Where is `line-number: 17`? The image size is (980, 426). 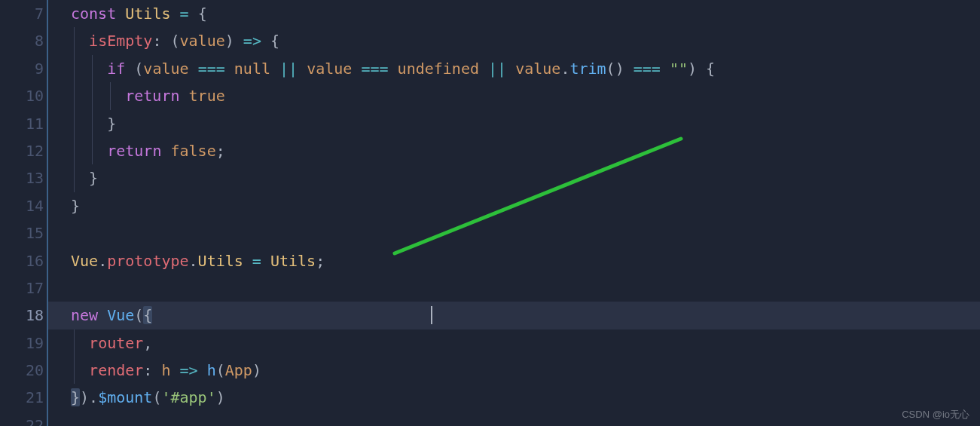
line-number: 17 is located at coordinates (22, 288).